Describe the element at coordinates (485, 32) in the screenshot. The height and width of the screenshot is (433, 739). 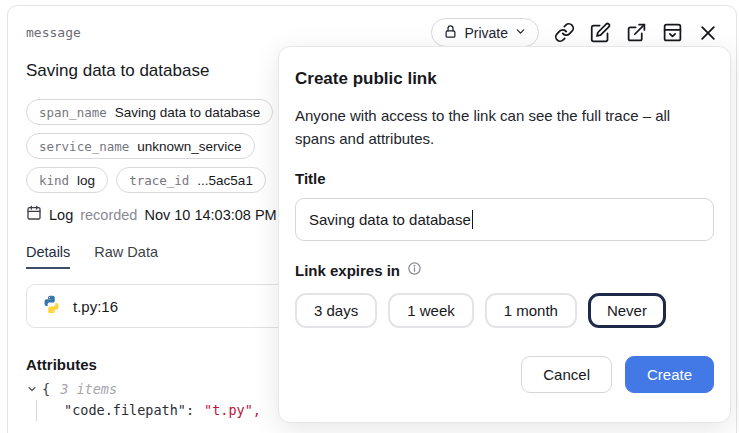
I see `privacy-dropdown-button: Private` at that location.